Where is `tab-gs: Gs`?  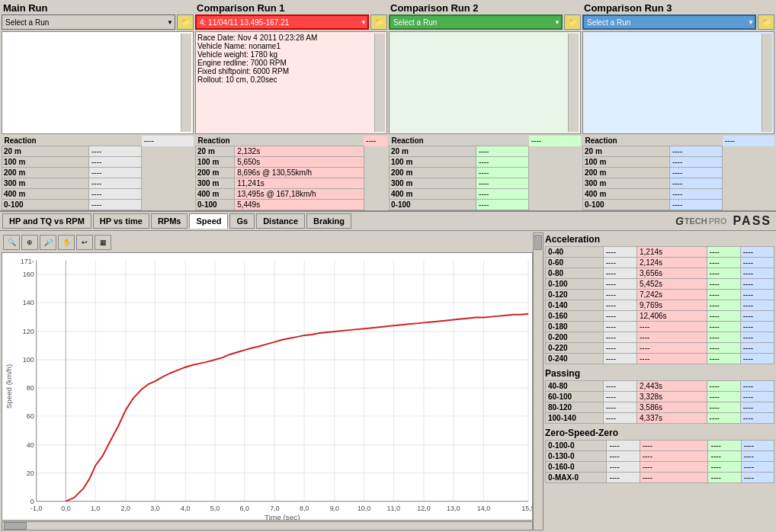
tab-gs: Gs is located at coordinates (242, 221).